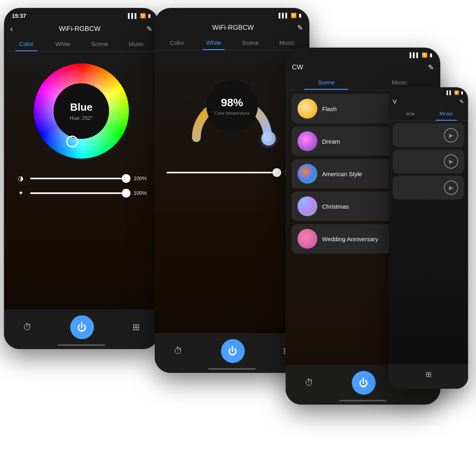  Describe the element at coordinates (139, 16) in the screenshot. I see `status-icons-1: ▌▌▌ 🛜 ▮` at that location.